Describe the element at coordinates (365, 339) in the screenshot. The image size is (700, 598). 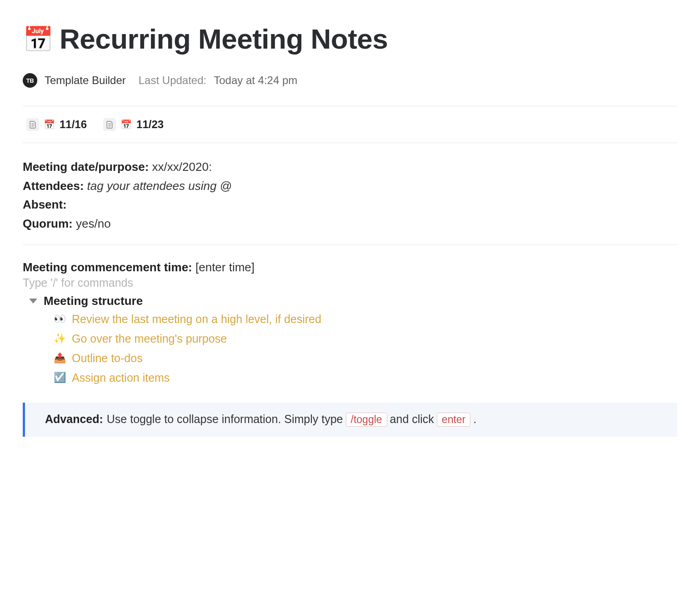
I see `list-item: ✨ Go over the meeting's purpose` at that location.